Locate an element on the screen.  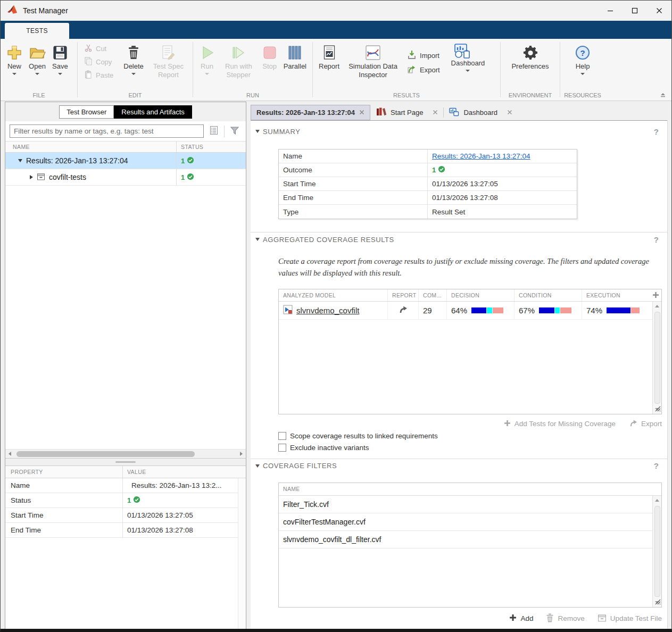
run-icon is located at coordinates (207, 53).